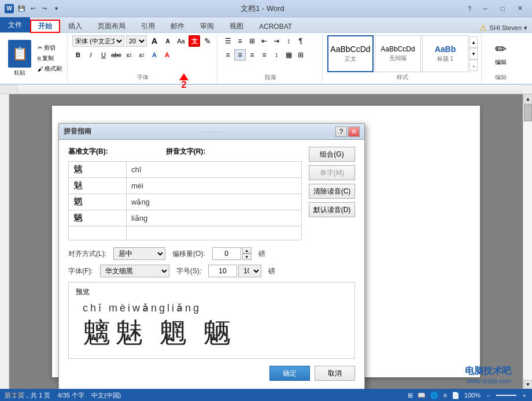  I want to click on combine-button: 组合(G), so click(332, 154).